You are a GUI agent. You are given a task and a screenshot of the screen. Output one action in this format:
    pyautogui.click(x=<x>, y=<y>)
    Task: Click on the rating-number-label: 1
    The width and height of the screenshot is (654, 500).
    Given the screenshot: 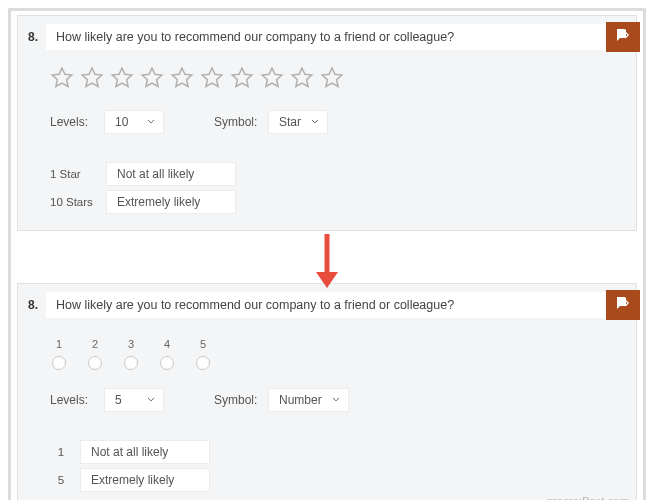 What is the action you would take?
    pyautogui.click(x=59, y=344)
    